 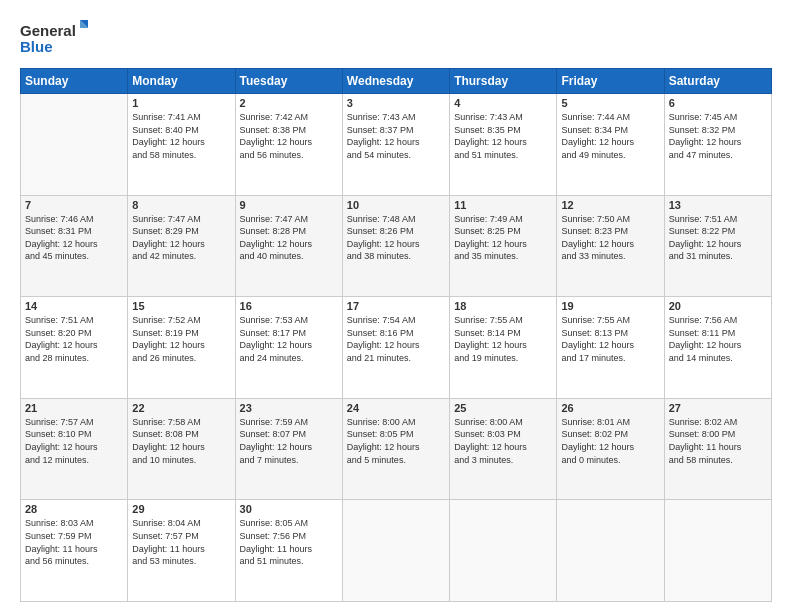 I want to click on svg-text: Blue, so click(x=36, y=46).